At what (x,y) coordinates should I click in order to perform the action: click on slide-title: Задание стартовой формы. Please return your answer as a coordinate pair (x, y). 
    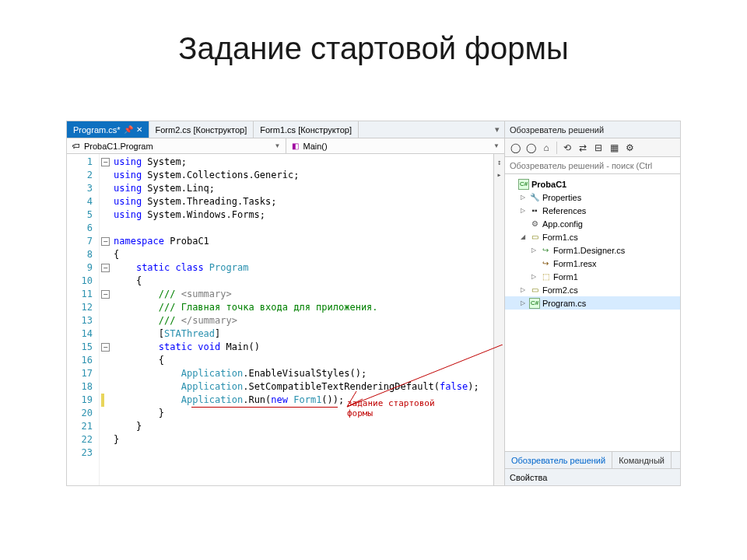
    Looking at the image, I should click on (374, 40).